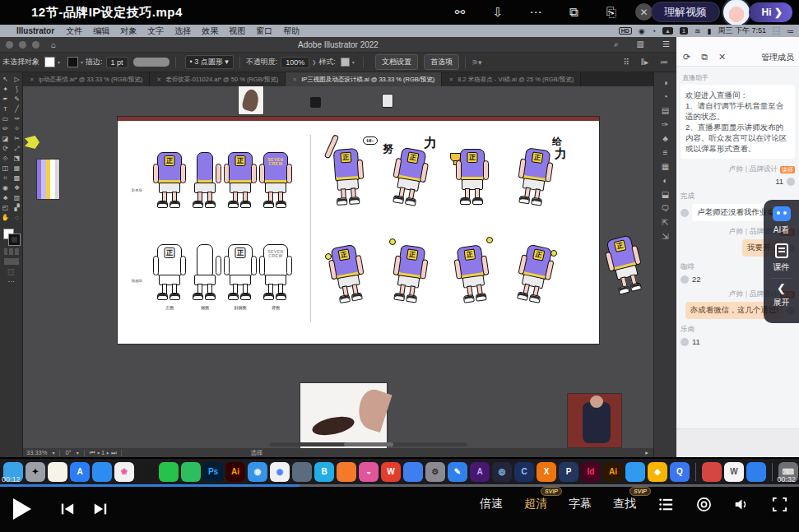  I want to click on dock-launchpad-icon: ✦, so click(35, 472).